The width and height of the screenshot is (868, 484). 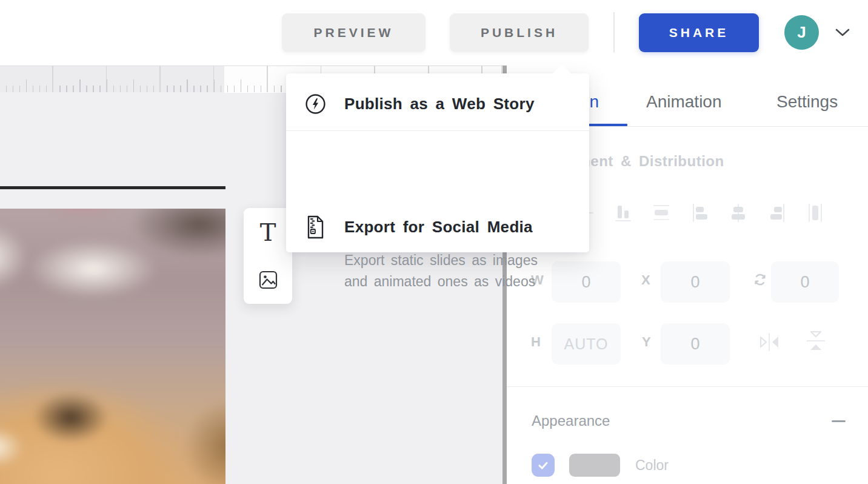 I want to click on align-center-button, so click(x=738, y=213).